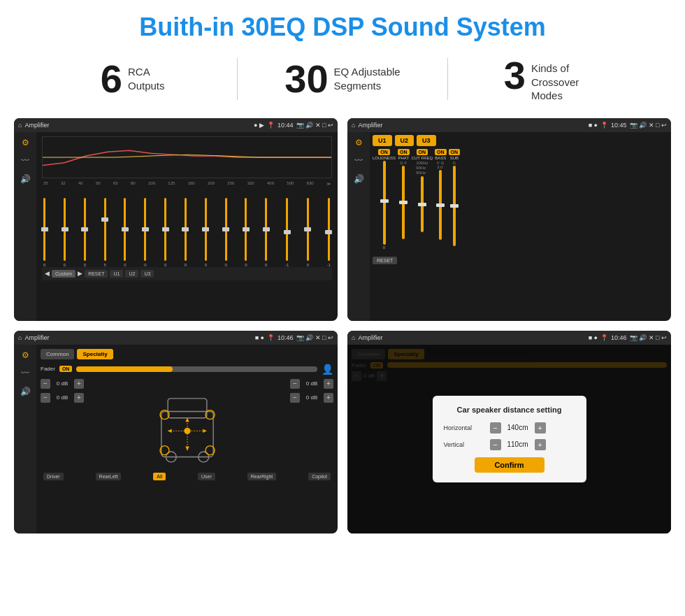 This screenshot has height=616, width=685. What do you see at coordinates (64, 232) in the screenshot?
I see `slider-col-2: 0` at bounding box center [64, 232].